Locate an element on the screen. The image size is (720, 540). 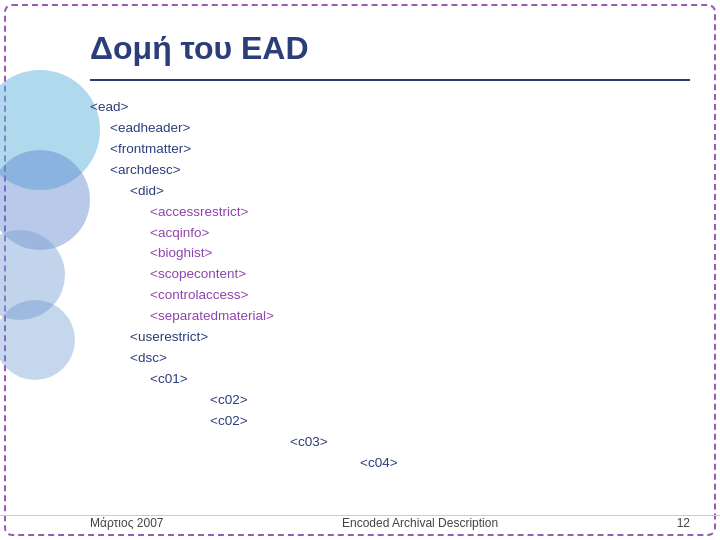
xml-line-dsc: <dsc> is located at coordinates (390, 358).